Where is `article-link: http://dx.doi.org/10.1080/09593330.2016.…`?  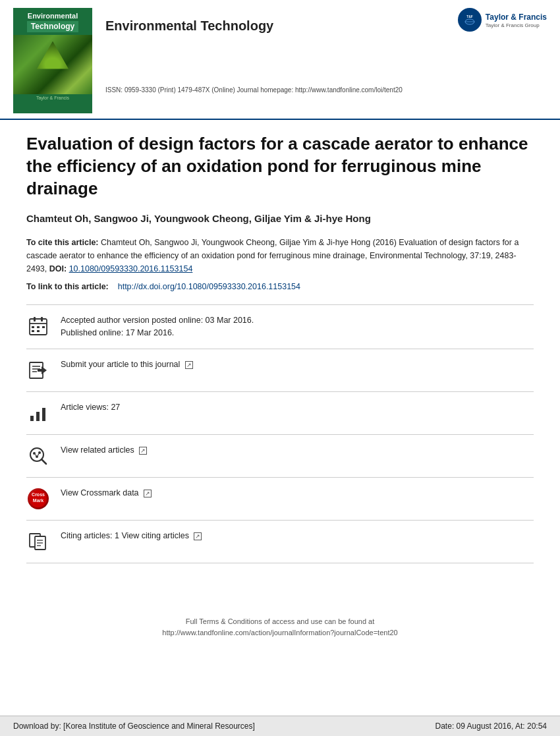 article-link: http://dx.doi.org/10.1080/09593330.2016.… is located at coordinates (210, 287).